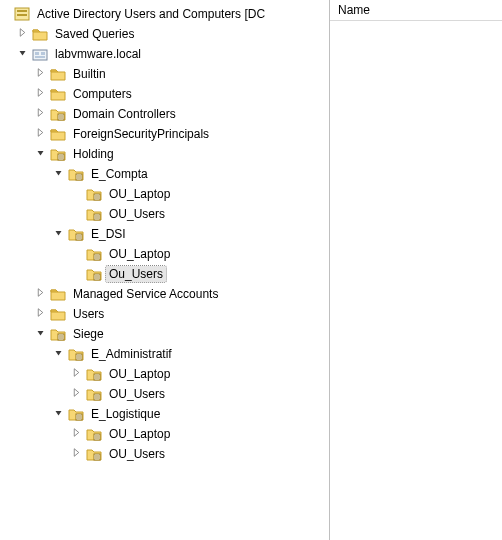 This screenshot has height=540, width=502. I want to click on ad-root-icon, so click(22, 14).